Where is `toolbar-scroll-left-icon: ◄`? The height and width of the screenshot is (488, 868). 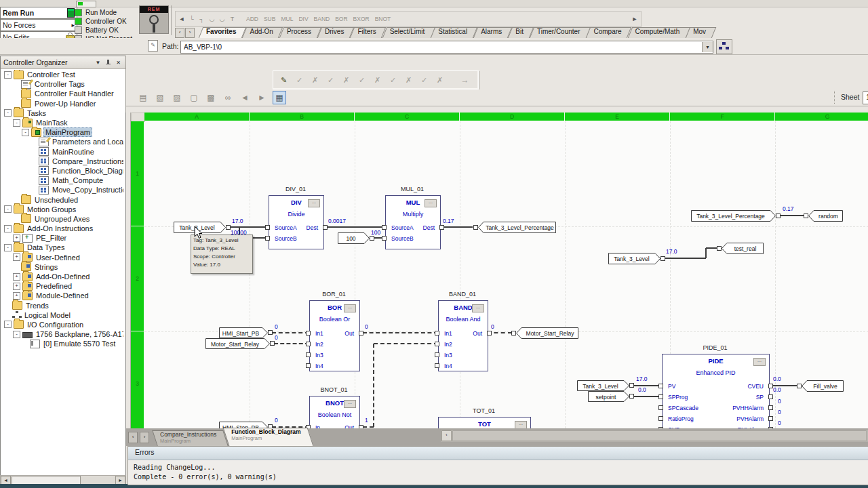
toolbar-scroll-left-icon: ◄ is located at coordinates (182, 19).